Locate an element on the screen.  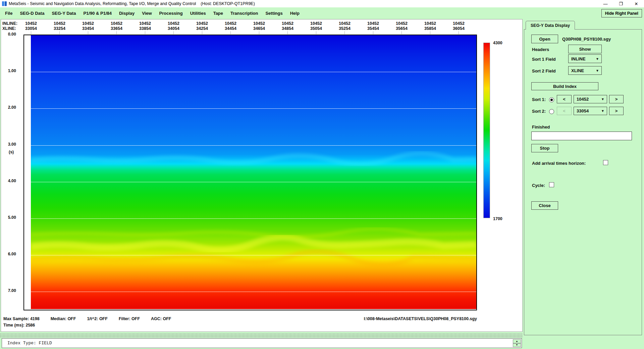
menu-item-p1-90-p1-84: P1/90 & P1/84 is located at coordinates (97, 13).